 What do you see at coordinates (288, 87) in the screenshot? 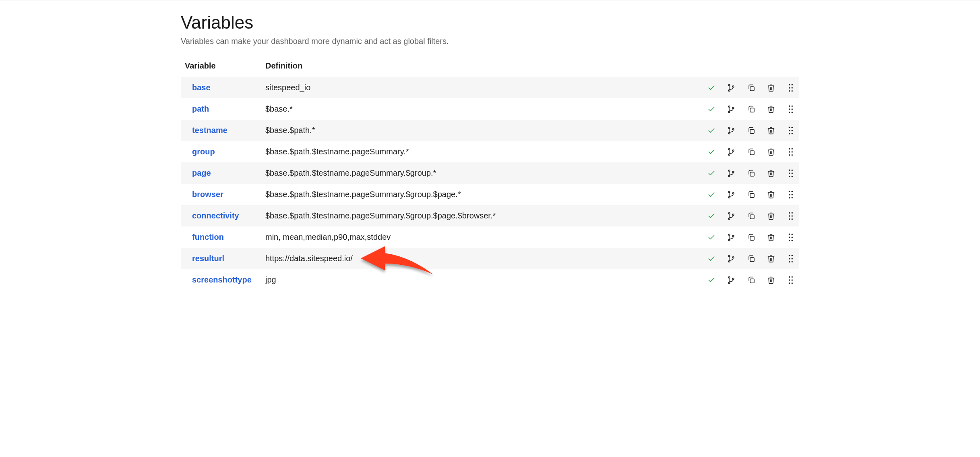
I see `variable-definition: sitespeed_io` at bounding box center [288, 87].